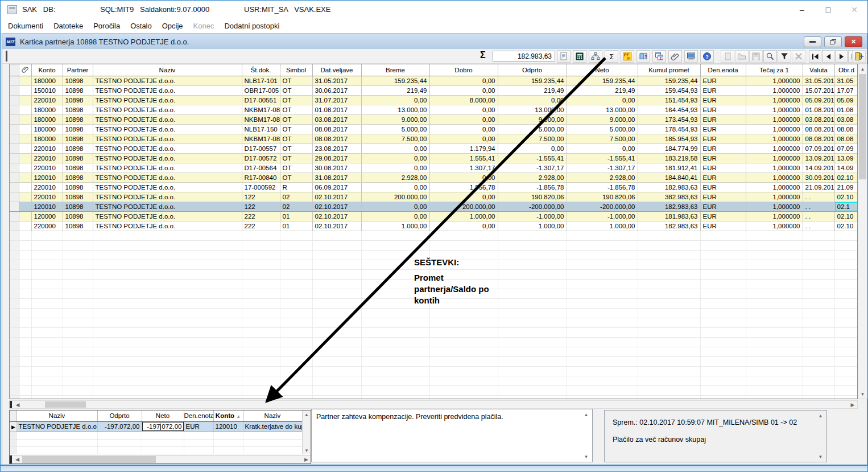 The image size is (868, 472). Describe the element at coordinates (602, 129) in the screenshot. I see `cell-neto: 5.000,00` at that location.